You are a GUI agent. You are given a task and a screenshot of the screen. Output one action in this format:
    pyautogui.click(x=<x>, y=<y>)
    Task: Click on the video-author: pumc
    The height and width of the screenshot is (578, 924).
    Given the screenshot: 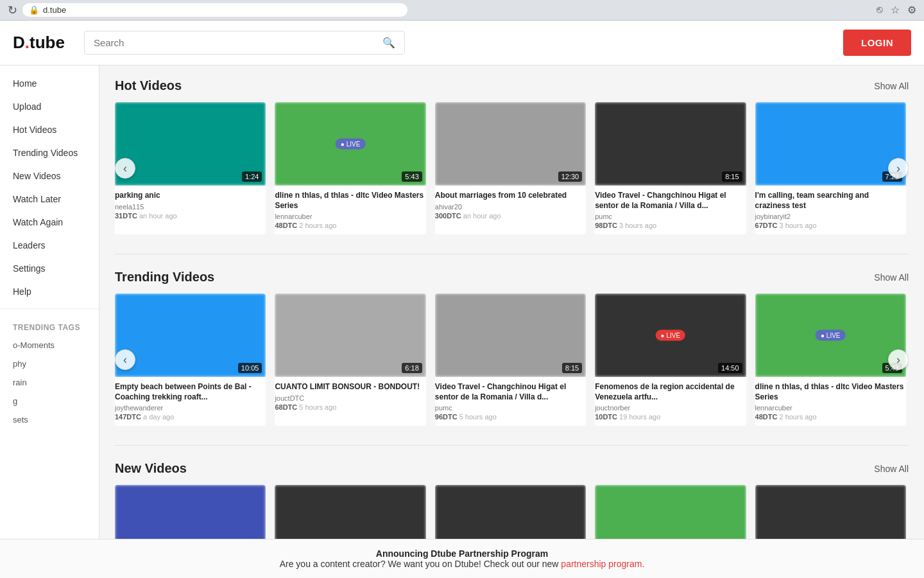 What is the action you would take?
    pyautogui.click(x=670, y=216)
    